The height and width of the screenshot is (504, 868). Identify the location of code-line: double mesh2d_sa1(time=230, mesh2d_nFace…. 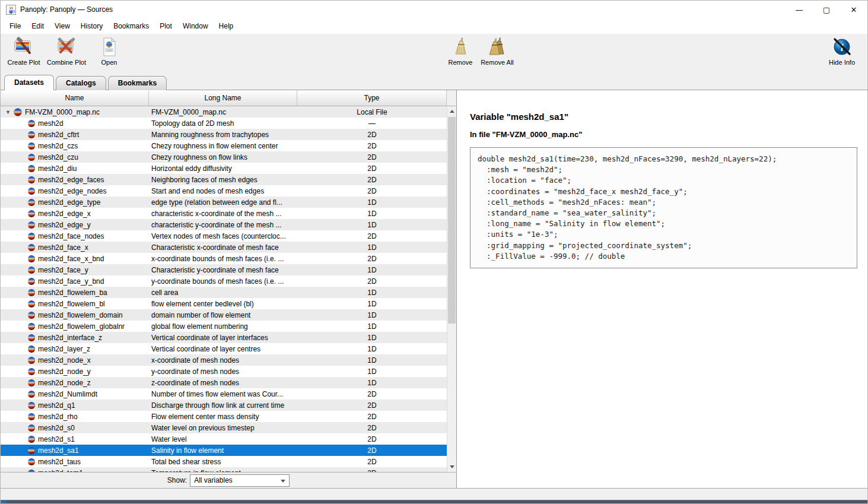
(663, 159).